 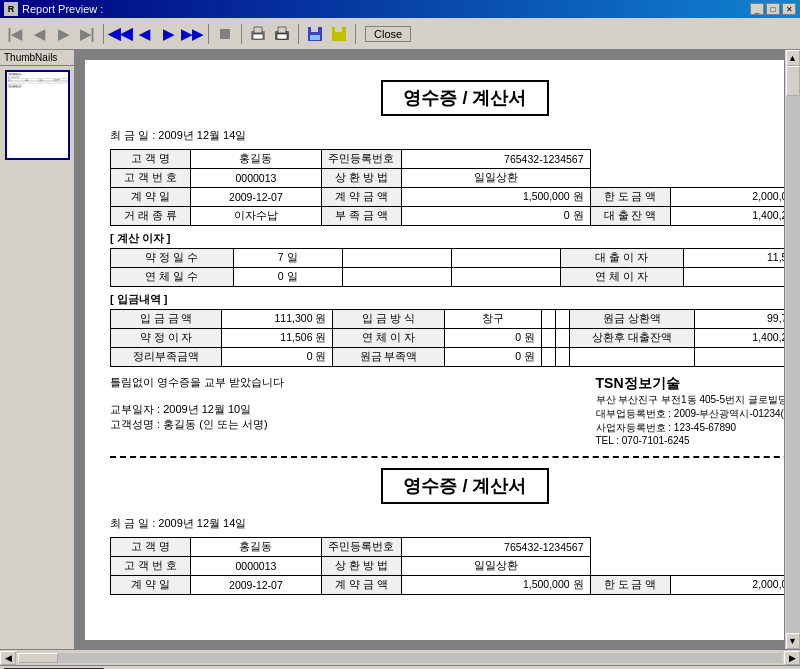 I want to click on close-window-button: ✕, so click(x=789, y=9).